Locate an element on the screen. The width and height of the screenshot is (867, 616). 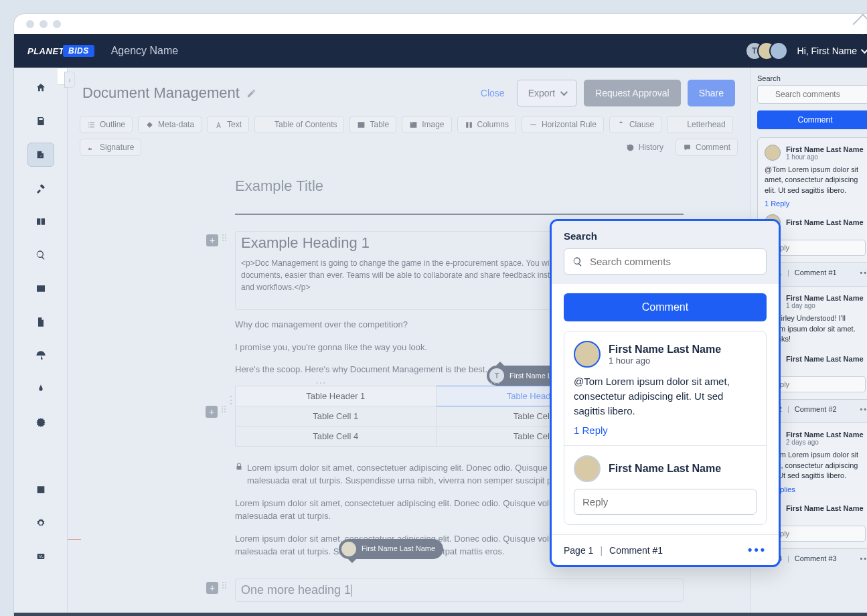
heading: One more heading 1 is located at coordinates (296, 590).